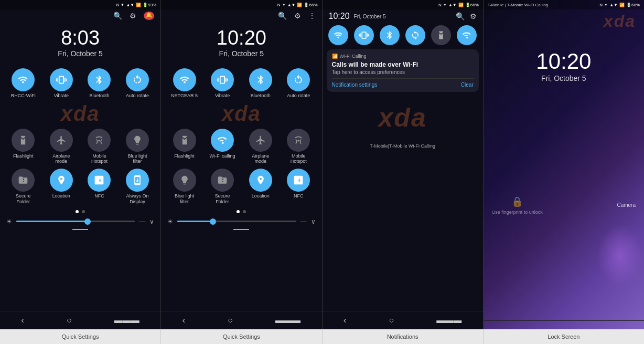  What do you see at coordinates (467, 85) in the screenshot?
I see `notif-clear-btn: Clear` at bounding box center [467, 85].